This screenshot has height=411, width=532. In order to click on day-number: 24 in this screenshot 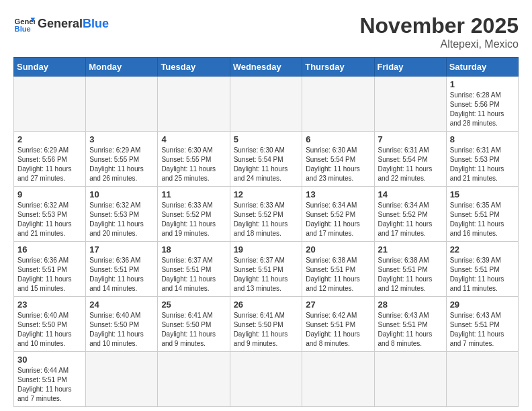, I will do `click(122, 305)`.